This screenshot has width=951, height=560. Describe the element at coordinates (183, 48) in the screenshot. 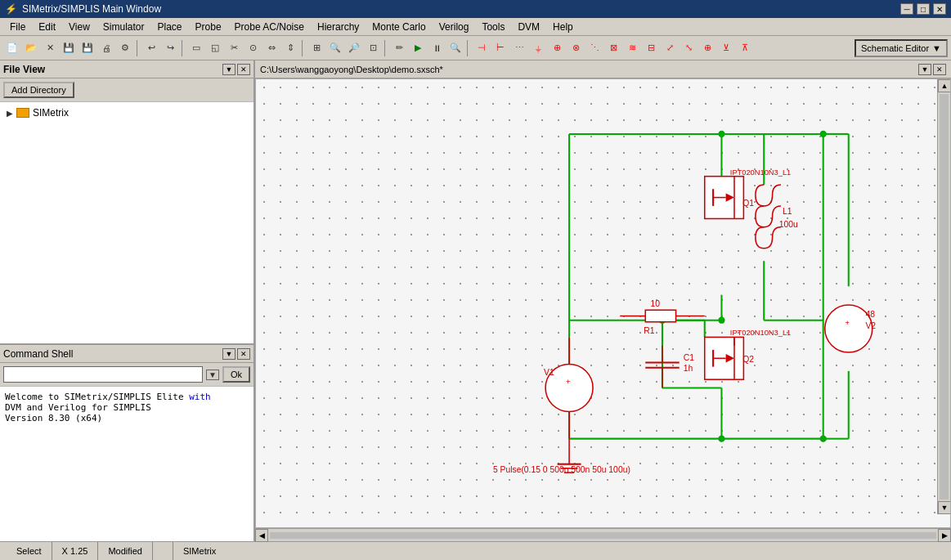

I see `sep2` at that location.